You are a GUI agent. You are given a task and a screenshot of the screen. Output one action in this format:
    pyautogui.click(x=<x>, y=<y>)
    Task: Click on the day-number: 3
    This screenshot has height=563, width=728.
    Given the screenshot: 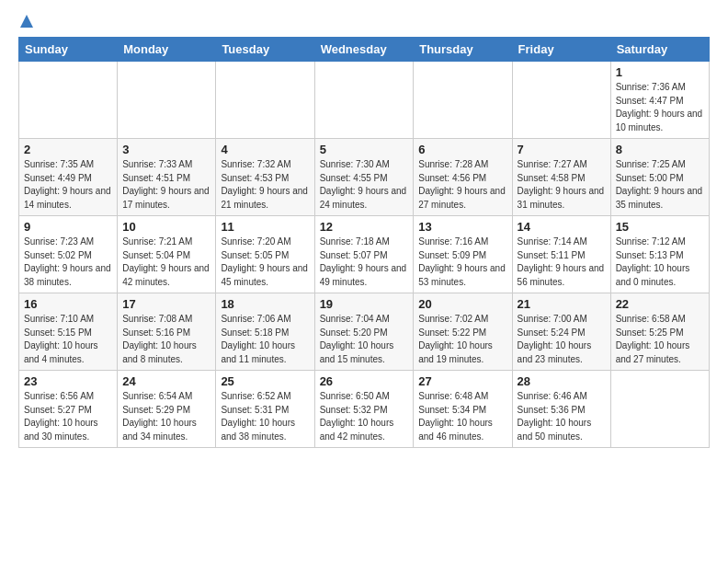 What is the action you would take?
    pyautogui.click(x=166, y=149)
    